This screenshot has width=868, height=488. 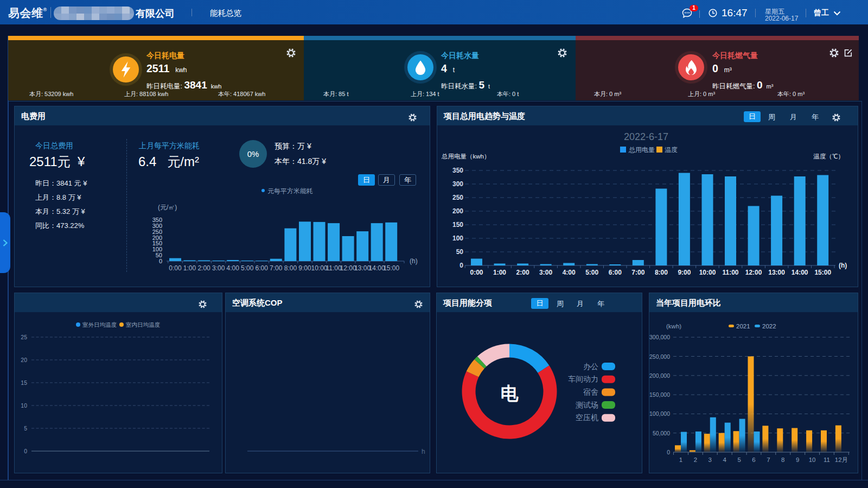 What do you see at coordinates (754, 460) in the screenshot?
I see `svg-text: 6` at bounding box center [754, 460].